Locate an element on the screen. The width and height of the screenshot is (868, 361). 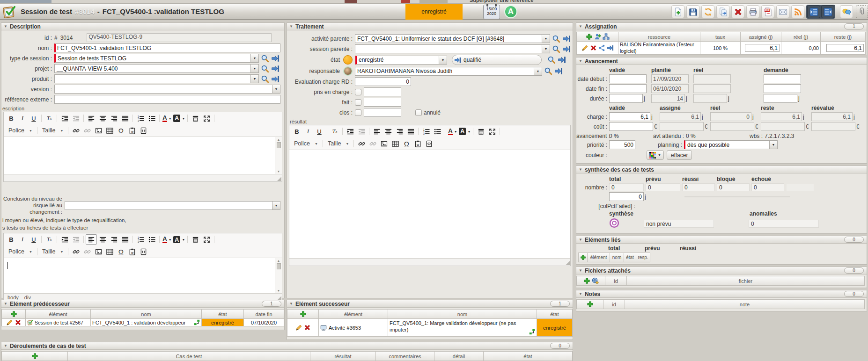
image-button is located at coordinates (98, 252).